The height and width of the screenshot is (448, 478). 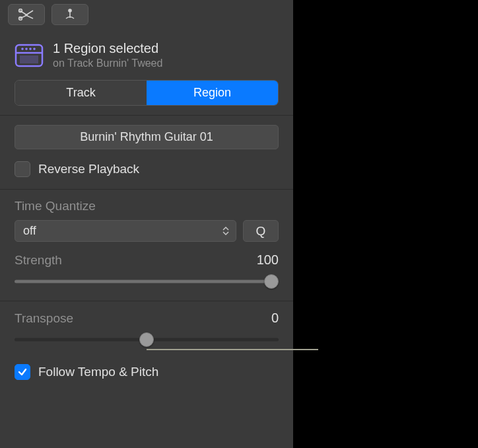 What do you see at coordinates (147, 93) in the screenshot?
I see `track-region-toggle: Track Region` at bounding box center [147, 93].